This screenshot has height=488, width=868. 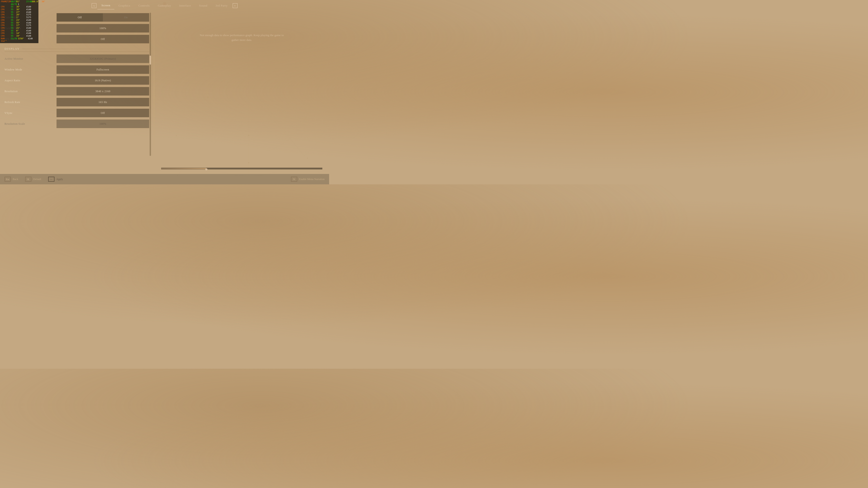 What do you see at coordinates (30, 124) in the screenshot?
I see `resolution-scale-label: Resolution Scale` at bounding box center [30, 124].